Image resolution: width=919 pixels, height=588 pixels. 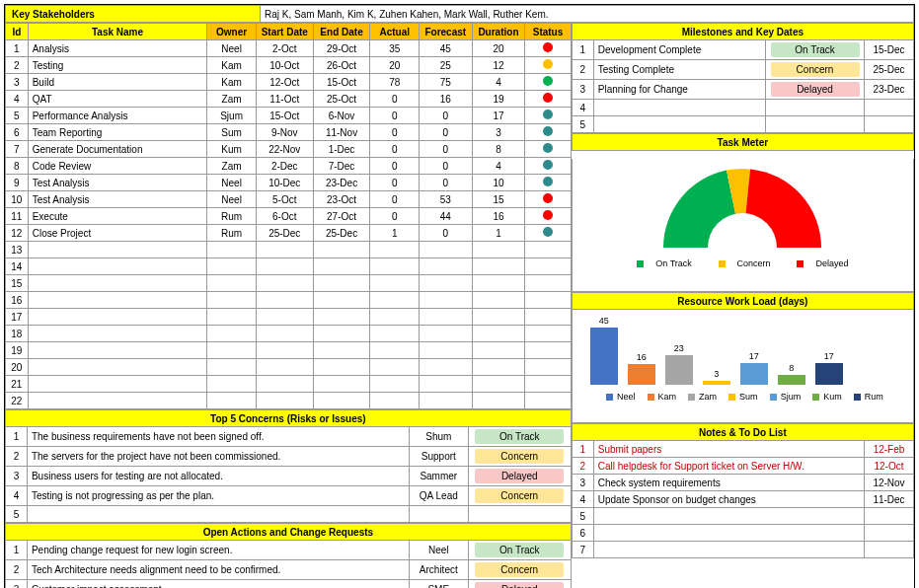 I want to click on table-row: 1AnalysisNeel2-Oct29-Oct354520, so click(x=288, y=49).